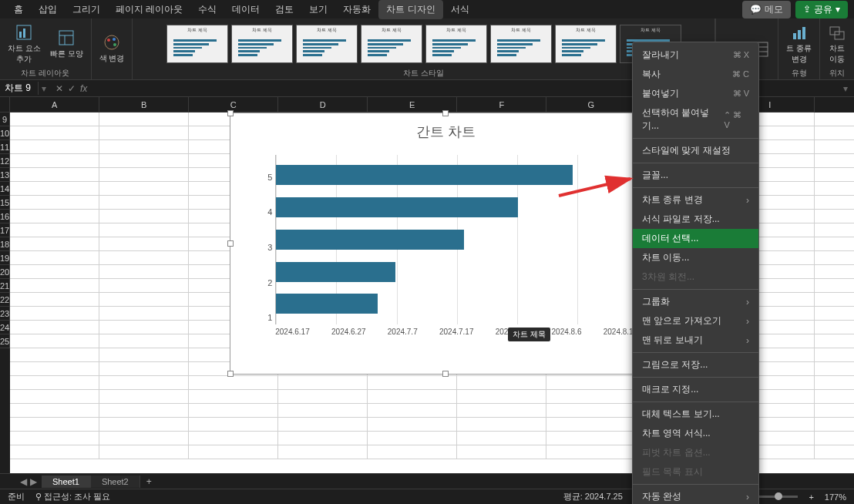 Image resolution: width=854 pixels, height=504 pixels. Describe the element at coordinates (23, 482) in the screenshot. I see `sheet-nav-prev-icon: ◀` at that location.